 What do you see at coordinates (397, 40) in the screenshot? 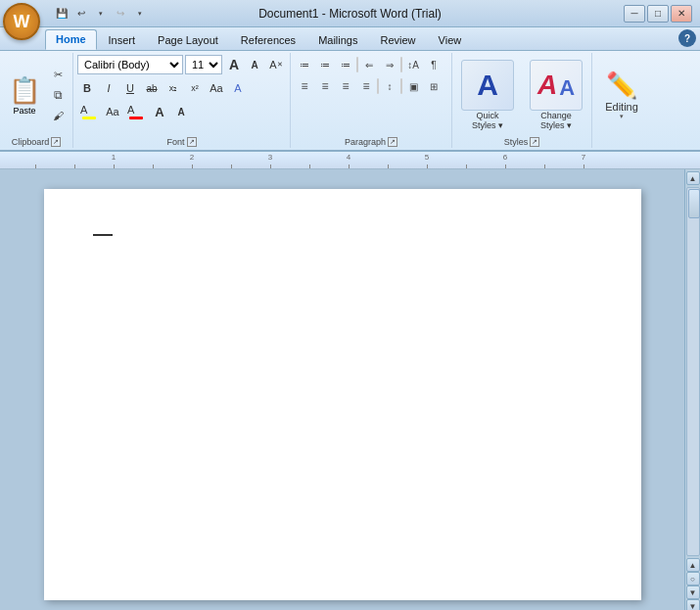
I see `tab-review: Review` at bounding box center [397, 40].